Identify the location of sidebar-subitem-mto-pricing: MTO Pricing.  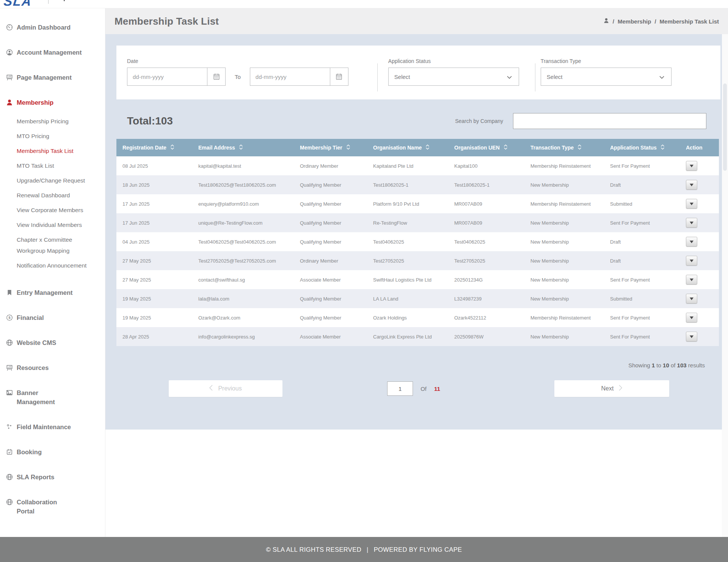
(61, 136).